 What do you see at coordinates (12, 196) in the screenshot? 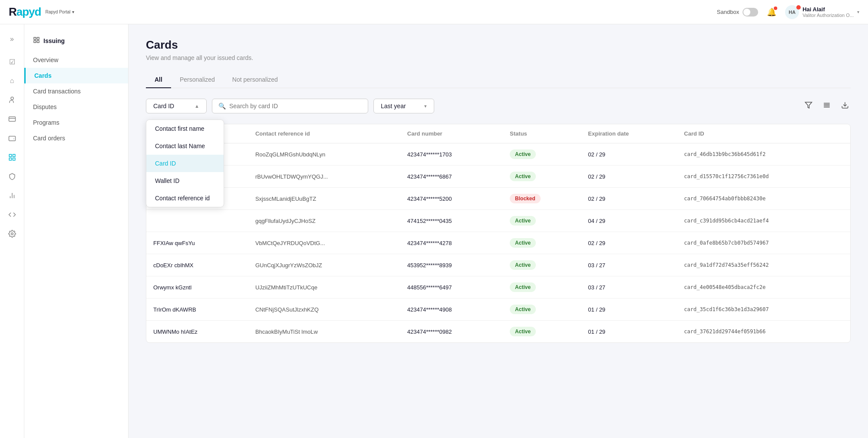
I see `rail-chart-icon` at bounding box center [12, 196].